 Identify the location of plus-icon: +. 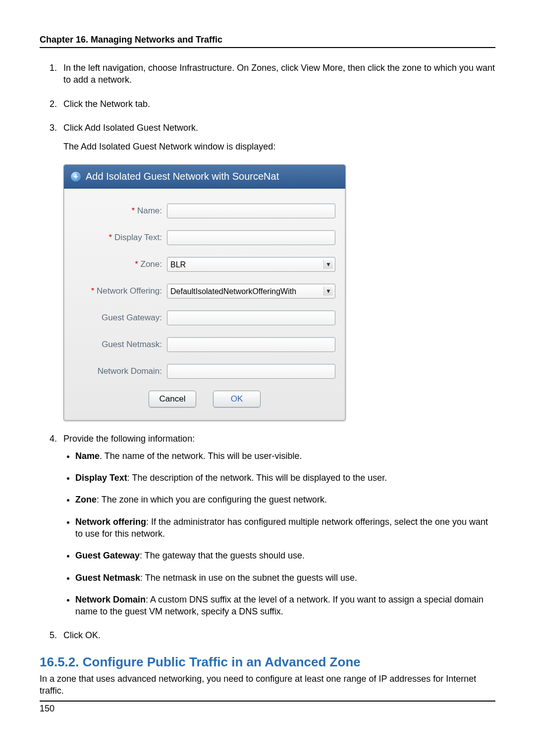
(76, 177).